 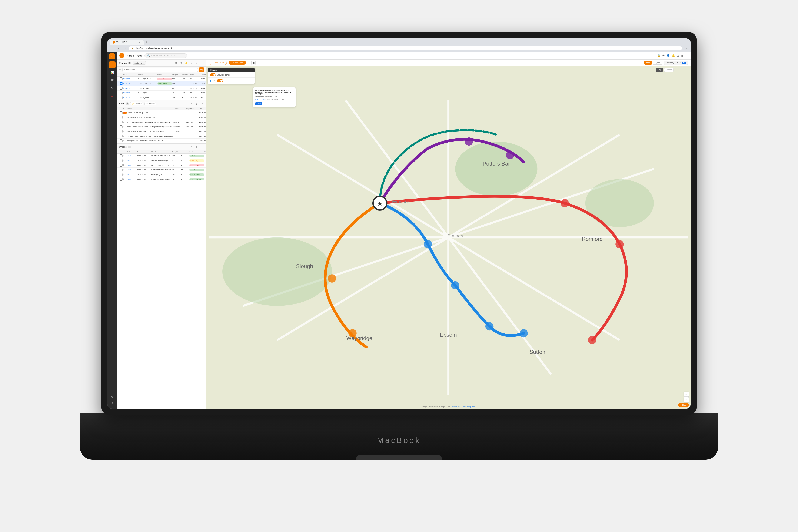 I want to click on copy-icon: ⧉, so click(x=176, y=63).